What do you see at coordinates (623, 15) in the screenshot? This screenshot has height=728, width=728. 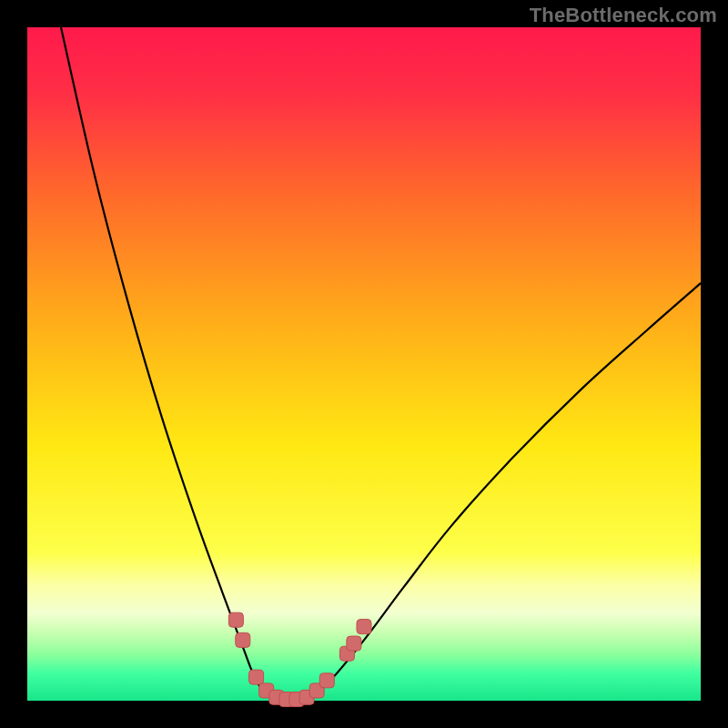 I see `watermark-text: TheBottleneck.com` at bounding box center [623, 15].